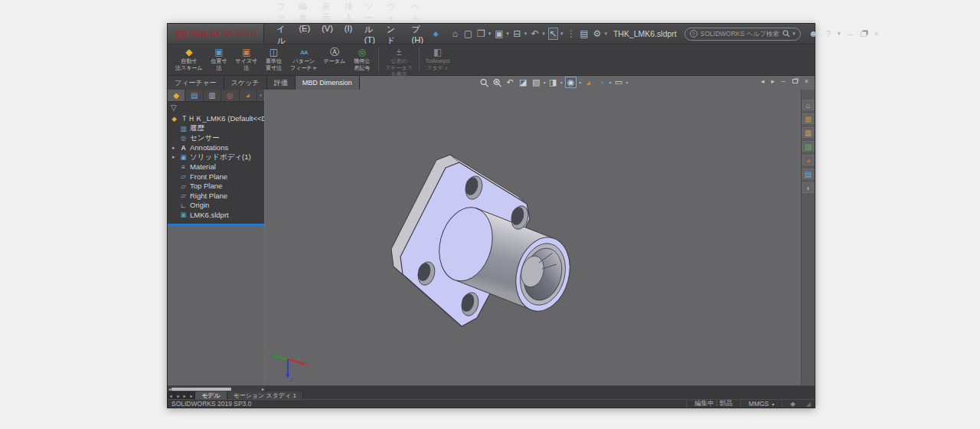  I want to click on featuremanager-tab-icon: ◆, so click(176, 95).